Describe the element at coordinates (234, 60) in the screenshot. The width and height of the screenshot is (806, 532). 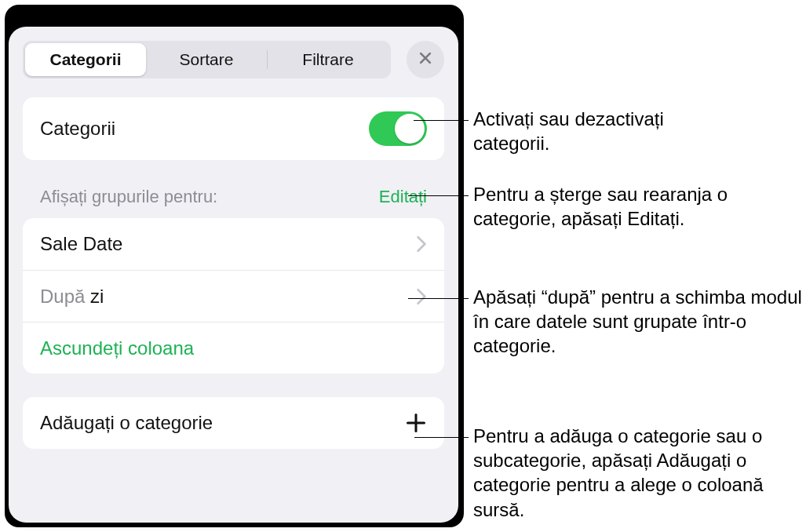
I see `panel-header: Categorii Sortare Filtrare` at that location.